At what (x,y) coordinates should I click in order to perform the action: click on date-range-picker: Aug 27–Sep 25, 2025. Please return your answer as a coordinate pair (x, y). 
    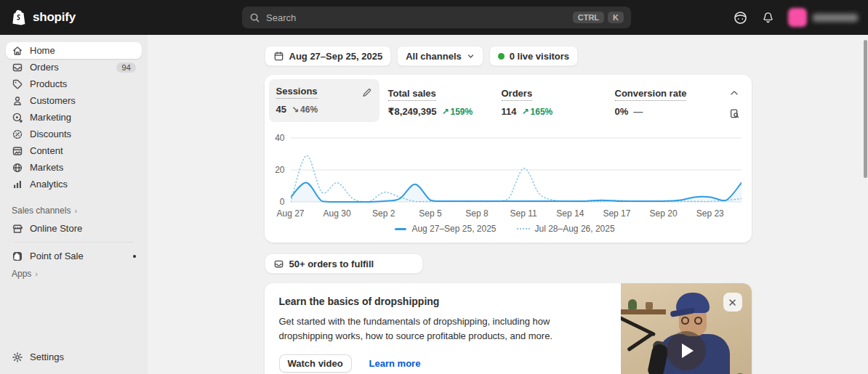
    Looking at the image, I should click on (329, 56).